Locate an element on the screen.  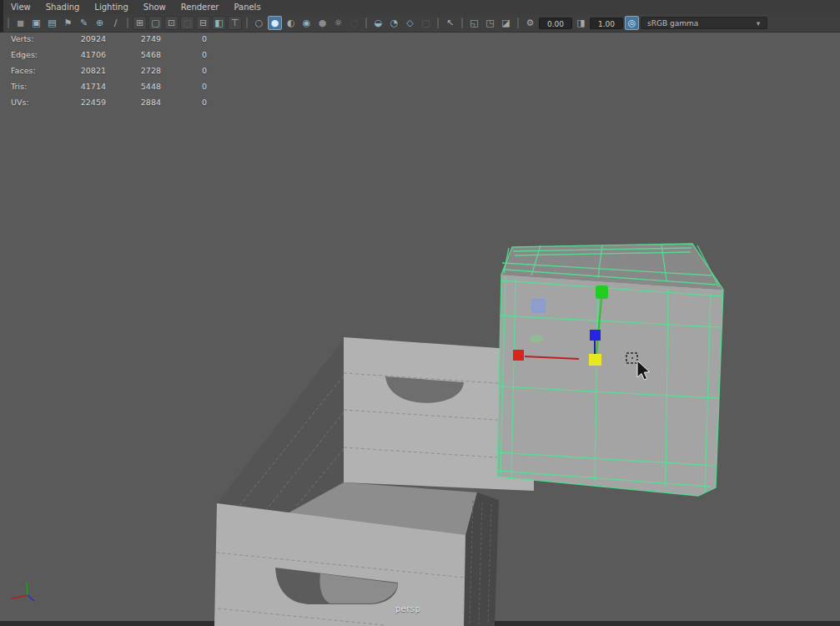
hud-row-edges: Edges: 41706 5468 0 is located at coordinates (108, 58).